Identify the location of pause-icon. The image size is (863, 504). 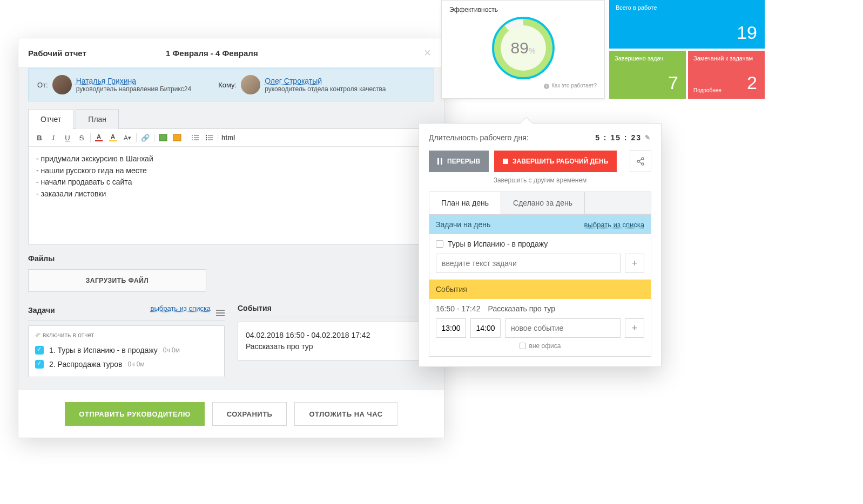
(440, 161).